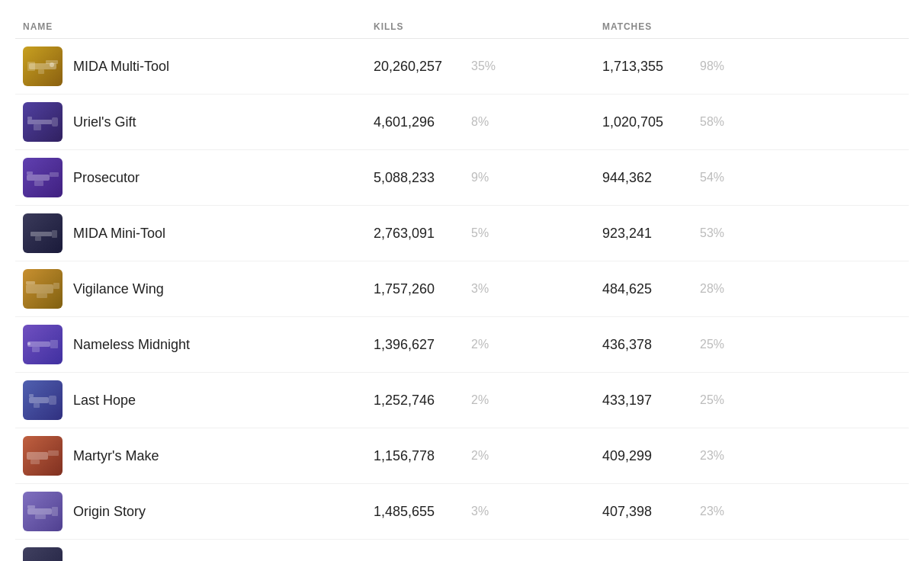 The image size is (924, 561). What do you see at coordinates (480, 178) in the screenshot?
I see `kills-pct: 9%` at bounding box center [480, 178].